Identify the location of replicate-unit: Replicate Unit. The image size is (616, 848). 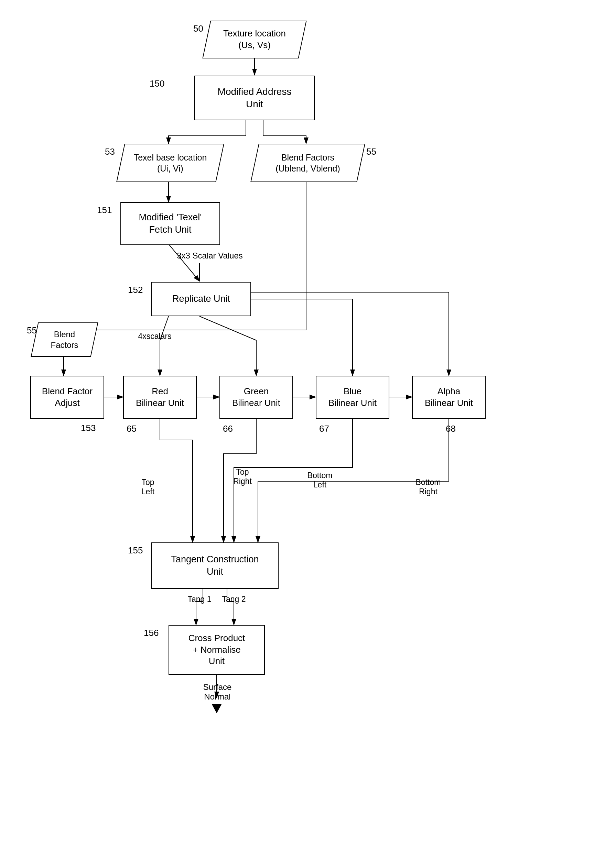
(201, 299).